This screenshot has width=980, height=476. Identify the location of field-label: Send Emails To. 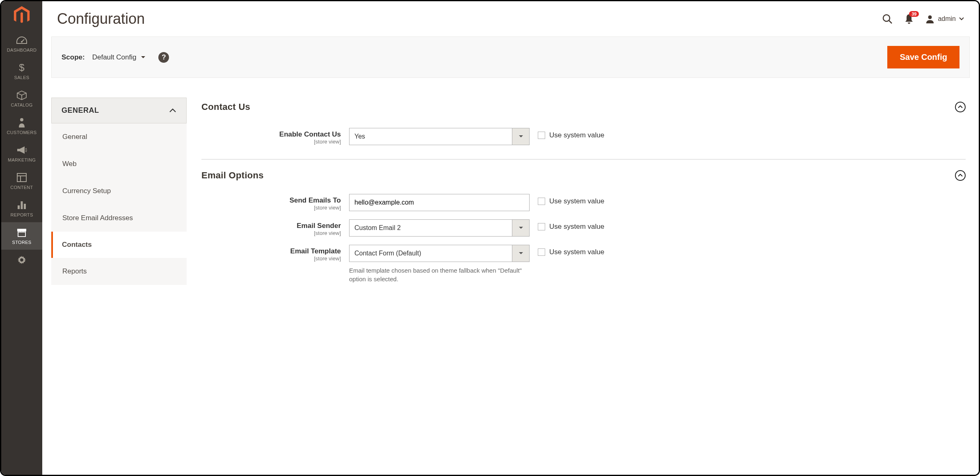
(271, 200).